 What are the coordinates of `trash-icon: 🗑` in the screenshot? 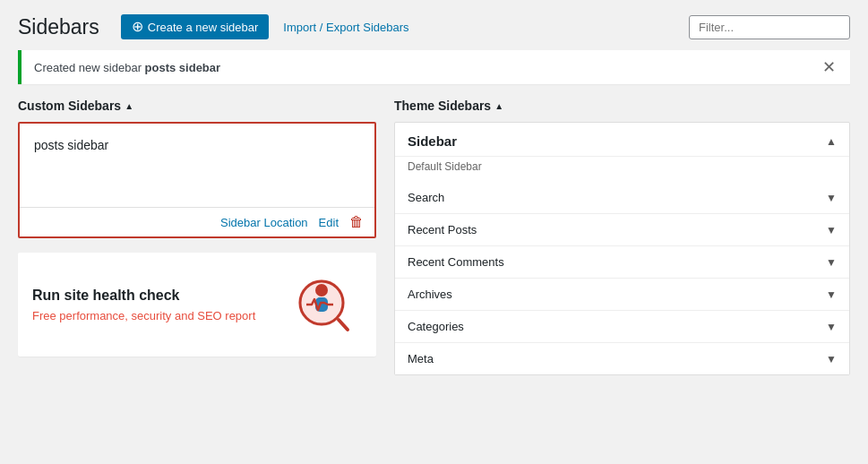 It's located at (357, 222).